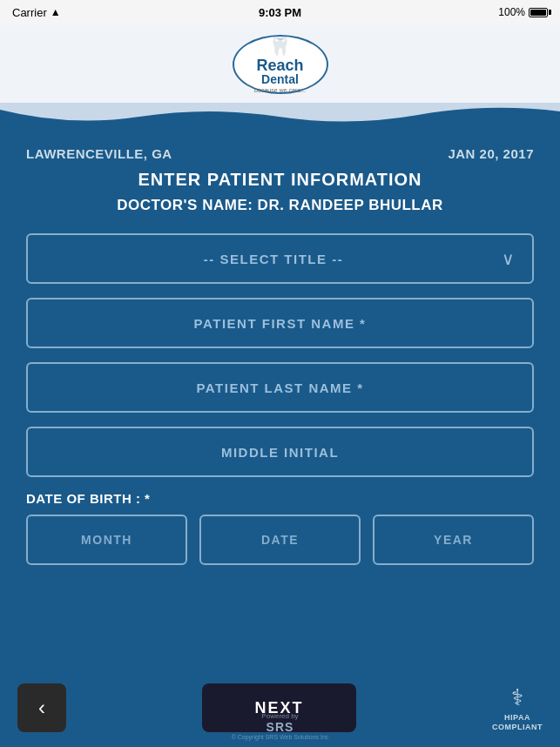  I want to click on doctor-name: DOCTOR'S NAME: DR. RANDEEP BHULLAR, so click(280, 205).